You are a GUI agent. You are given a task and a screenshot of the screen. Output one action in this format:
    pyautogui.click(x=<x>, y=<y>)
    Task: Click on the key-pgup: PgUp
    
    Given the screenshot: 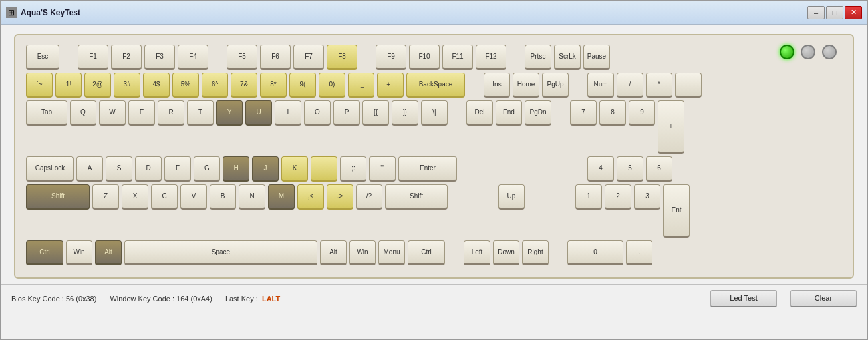 What is the action you would take?
    pyautogui.click(x=555, y=85)
    